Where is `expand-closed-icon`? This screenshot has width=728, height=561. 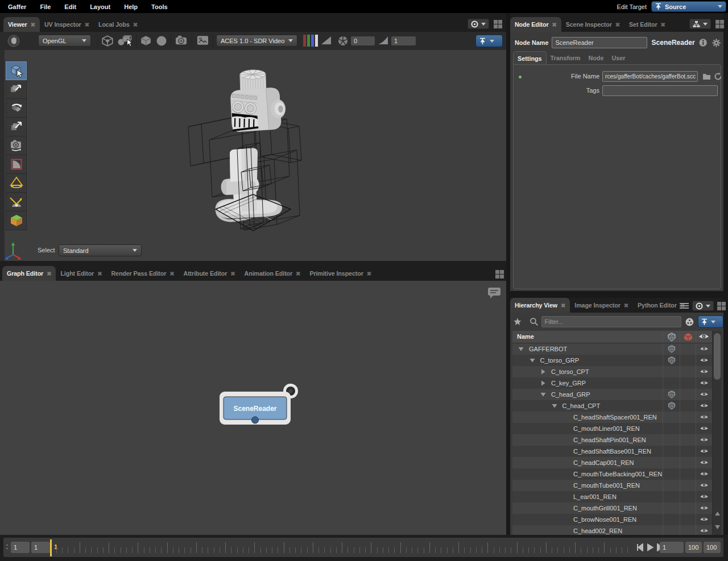
expand-closed-icon is located at coordinates (543, 383).